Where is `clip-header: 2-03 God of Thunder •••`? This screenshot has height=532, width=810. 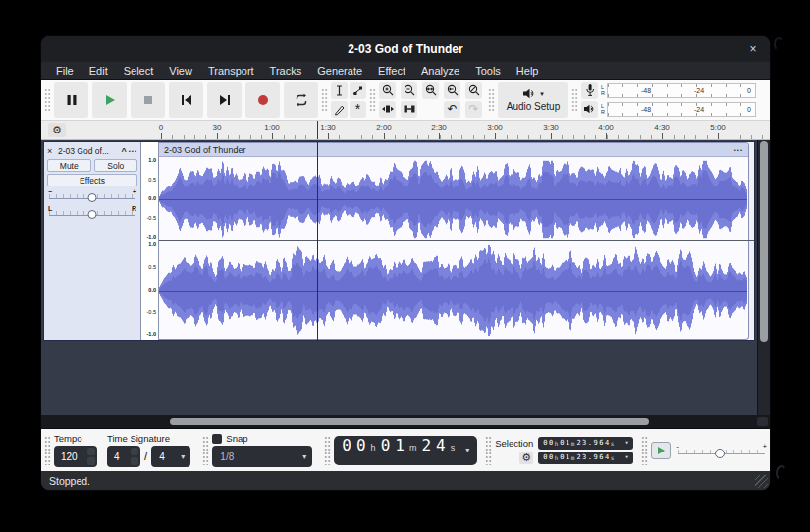 clip-header: 2-03 God of Thunder ••• is located at coordinates (454, 150).